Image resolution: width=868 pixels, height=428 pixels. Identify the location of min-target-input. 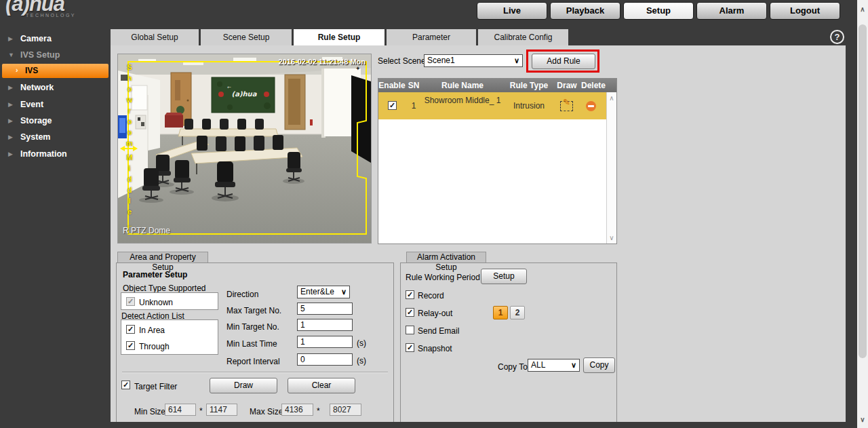
(325, 325).